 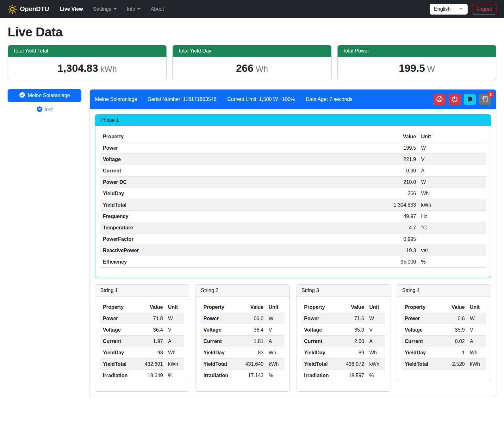 What do you see at coordinates (28, 9) in the screenshot?
I see `brand: OpenDTU` at bounding box center [28, 9].